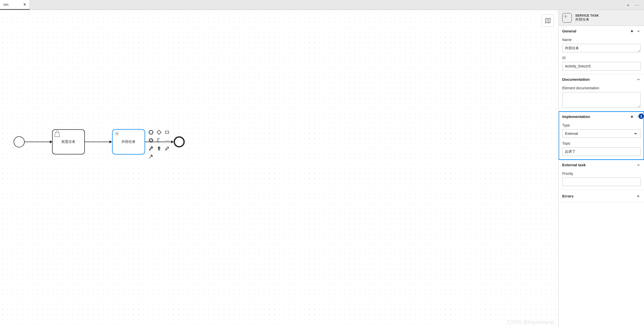  I want to click on section-general-toggle: General, so click(601, 31).